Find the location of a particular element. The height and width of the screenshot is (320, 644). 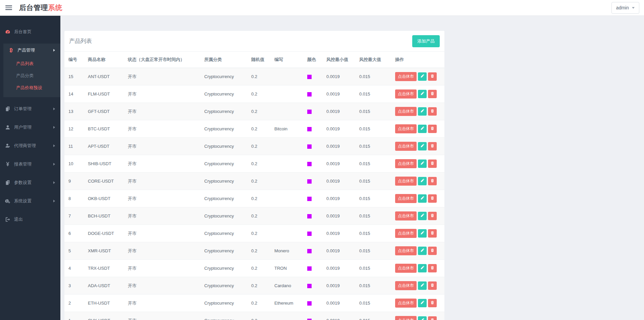

sidebar-item-orders: 订单管理 is located at coordinates (30, 109).